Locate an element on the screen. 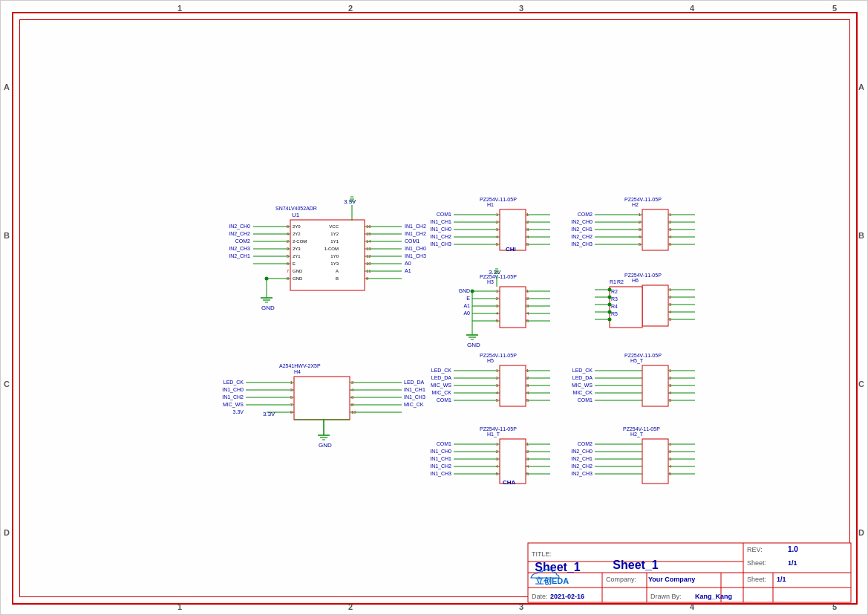 The width and height of the screenshot is (868, 615). col-label-3-bottom: 3 is located at coordinates (521, 607).